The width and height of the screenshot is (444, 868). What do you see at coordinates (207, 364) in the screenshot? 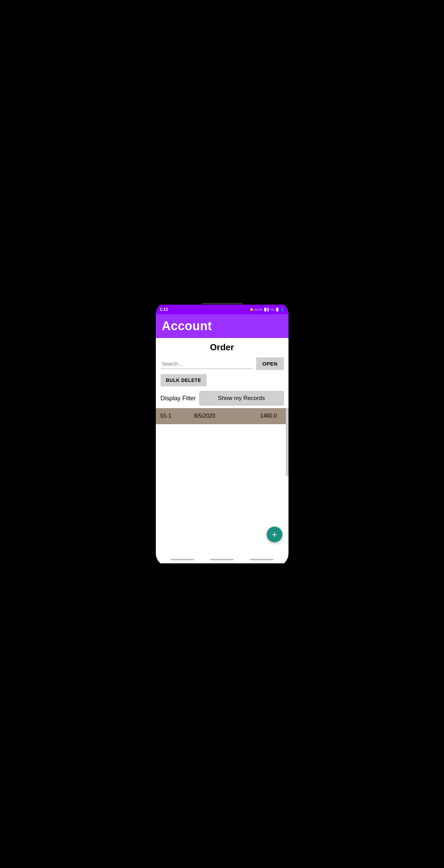
I see `search-input` at bounding box center [207, 364].